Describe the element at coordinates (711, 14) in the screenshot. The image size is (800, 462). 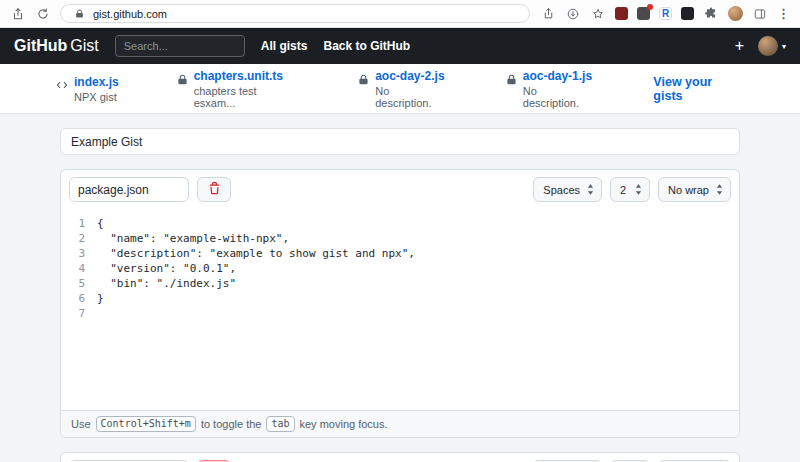
I see `puzzle-extensions-icon` at that location.